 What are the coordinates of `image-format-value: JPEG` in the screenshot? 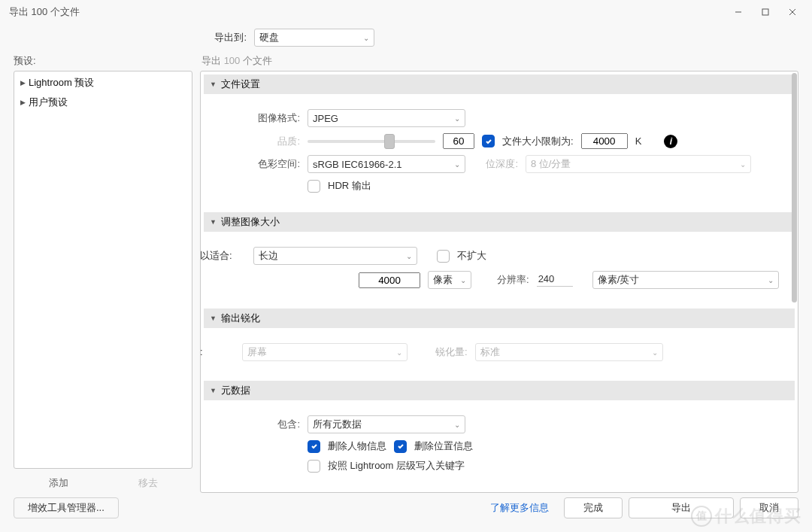 It's located at (326, 119).